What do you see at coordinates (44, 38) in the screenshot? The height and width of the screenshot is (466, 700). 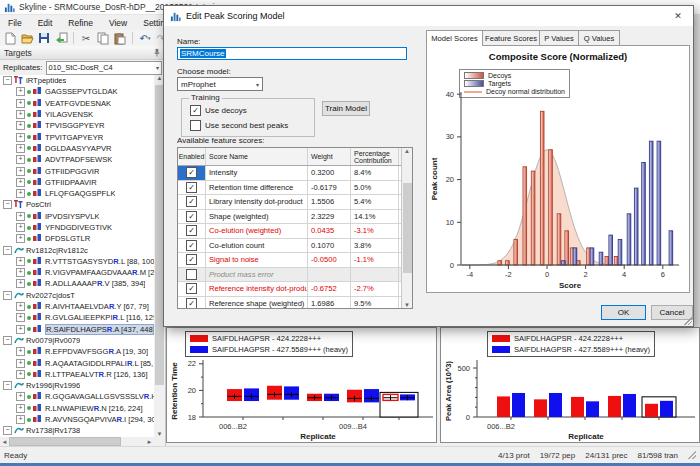 I see `save-icon` at bounding box center [44, 38].